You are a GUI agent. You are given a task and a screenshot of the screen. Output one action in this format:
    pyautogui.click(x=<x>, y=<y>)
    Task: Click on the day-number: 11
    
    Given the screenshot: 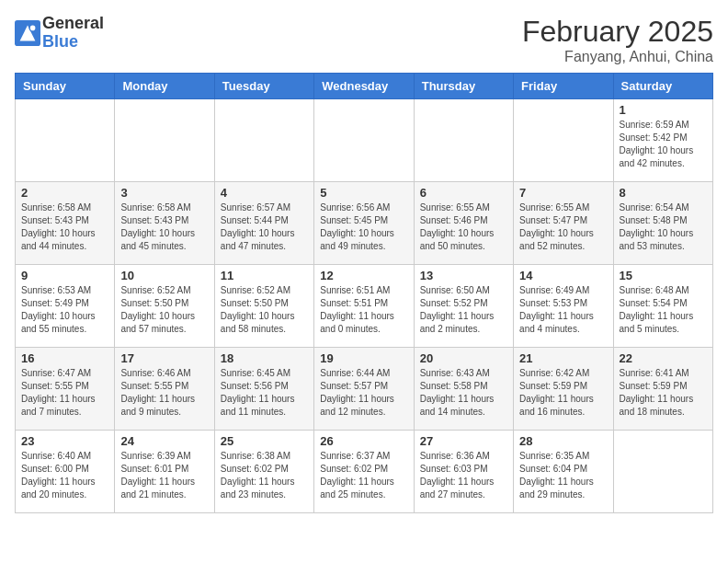 What is the action you would take?
    pyautogui.click(x=265, y=276)
    